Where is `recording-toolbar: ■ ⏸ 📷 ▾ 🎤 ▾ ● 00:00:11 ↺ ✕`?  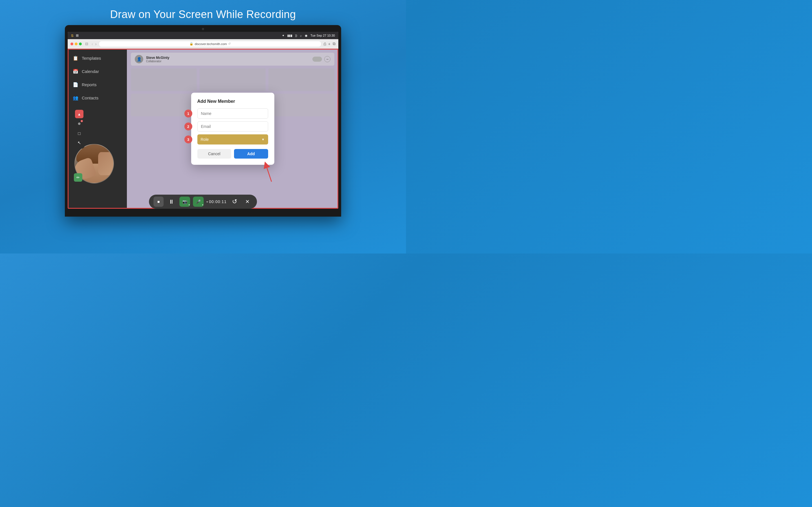 recording-toolbar: ■ ⏸ 📷 ▾ 🎤 ▾ ● 00:00:11 ↺ ✕ is located at coordinates (203, 202).